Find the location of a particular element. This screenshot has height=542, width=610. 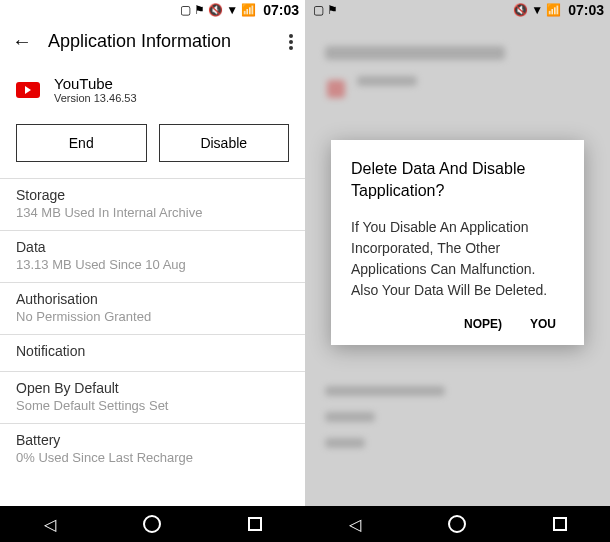

data-section: Data 13.13 MB Used Since 10 Aug is located at coordinates (152, 256).